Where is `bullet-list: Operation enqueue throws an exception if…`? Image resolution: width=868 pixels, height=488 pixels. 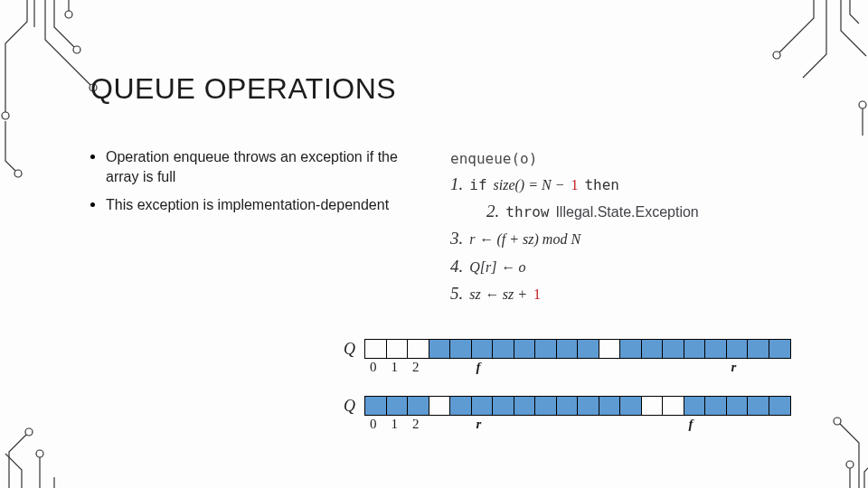
bullet-list: Operation enqueue throws an exception if… is located at coordinates (258, 228).